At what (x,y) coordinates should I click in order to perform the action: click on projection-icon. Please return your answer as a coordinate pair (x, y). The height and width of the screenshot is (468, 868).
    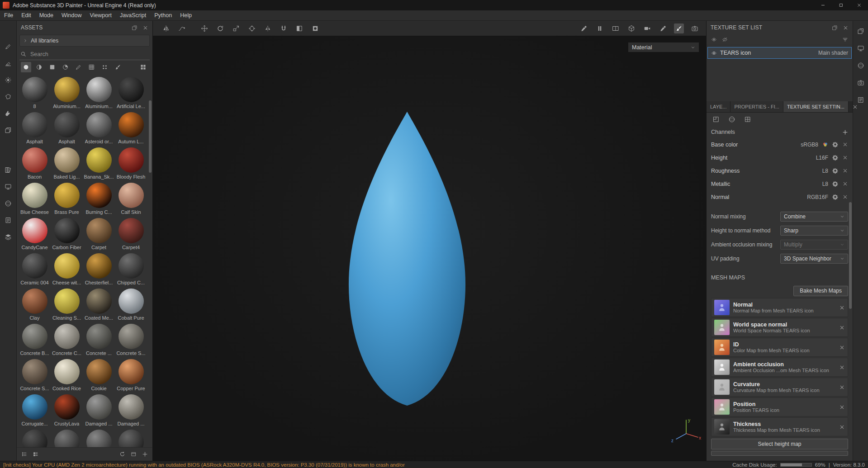
    Looking at the image, I should click on (8, 80).